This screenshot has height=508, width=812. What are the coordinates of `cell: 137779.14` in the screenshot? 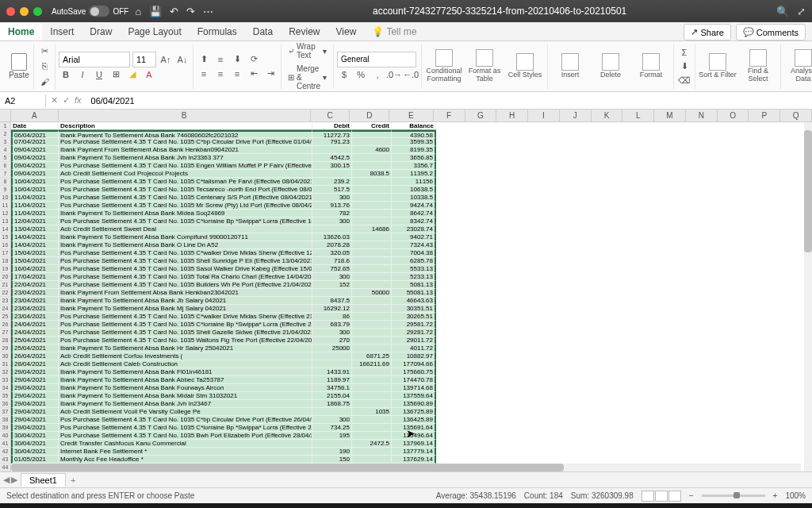 It's located at (414, 452).